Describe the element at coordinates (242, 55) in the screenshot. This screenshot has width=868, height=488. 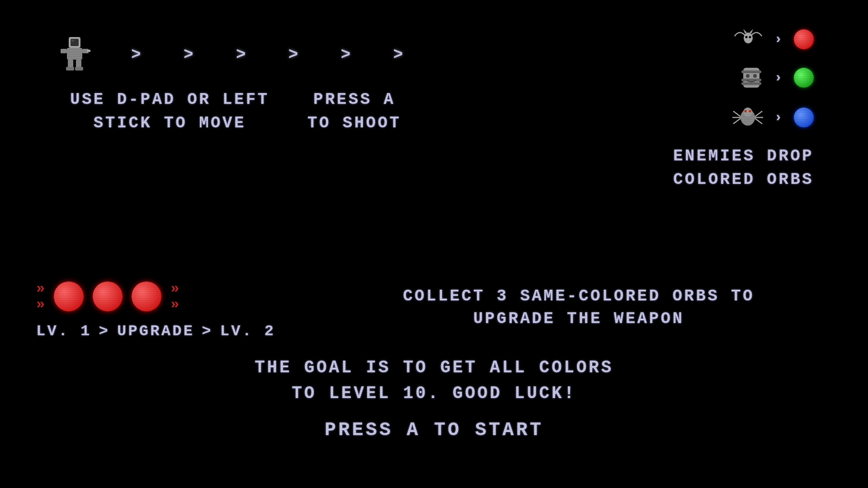
I see `move-arrow-3: >` at that location.